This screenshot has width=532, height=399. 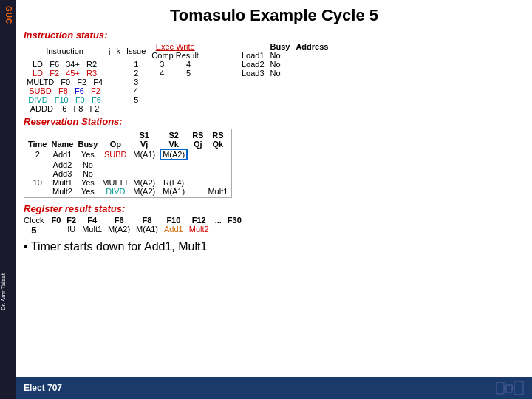 What do you see at coordinates (119, 51) in the screenshot?
I see `col-k: k` at bounding box center [119, 51].